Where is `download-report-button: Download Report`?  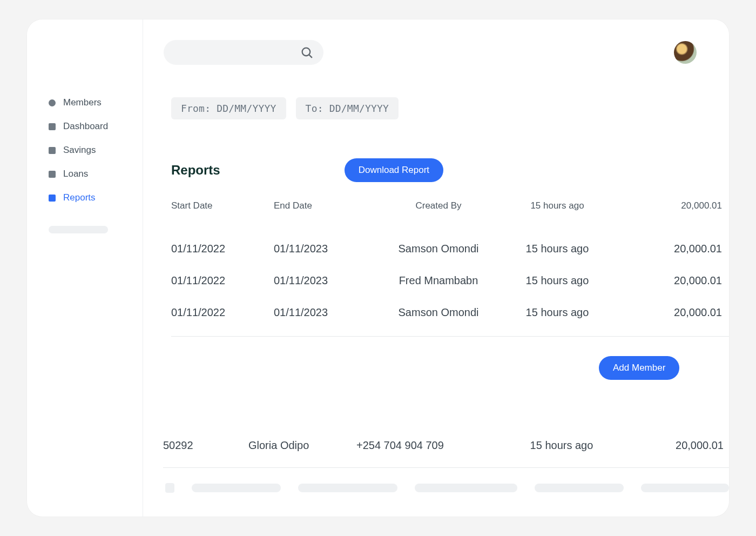
download-report-button: Download Report is located at coordinates (394, 170).